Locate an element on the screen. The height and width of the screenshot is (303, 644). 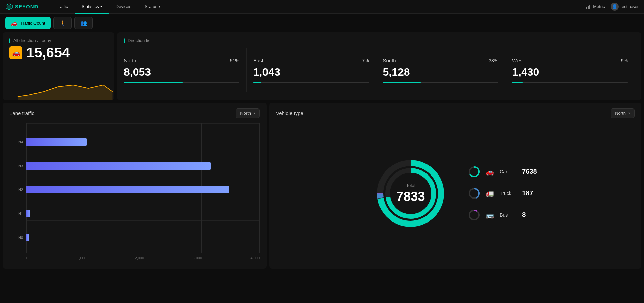
dir-name: West is located at coordinates (518, 60).